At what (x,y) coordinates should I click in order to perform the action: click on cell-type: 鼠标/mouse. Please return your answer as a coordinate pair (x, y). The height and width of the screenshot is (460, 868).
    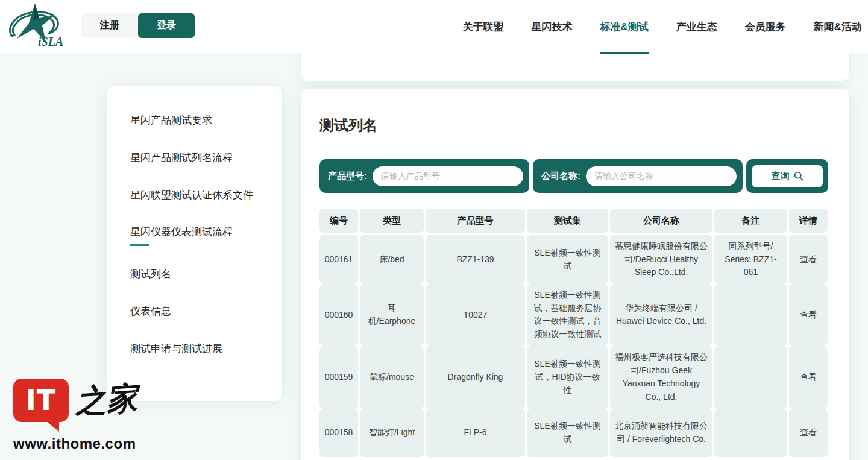
    Looking at the image, I should click on (392, 377).